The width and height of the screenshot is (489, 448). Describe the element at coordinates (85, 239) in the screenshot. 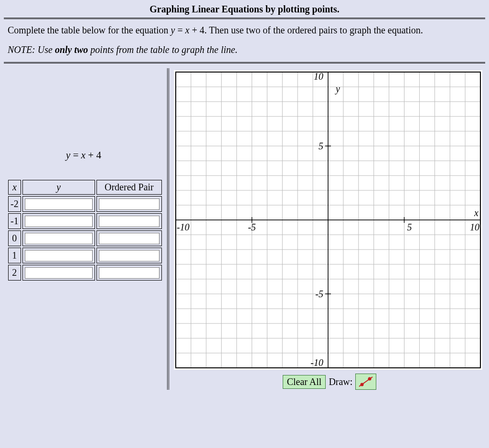

I see `table-row: 0` at that location.